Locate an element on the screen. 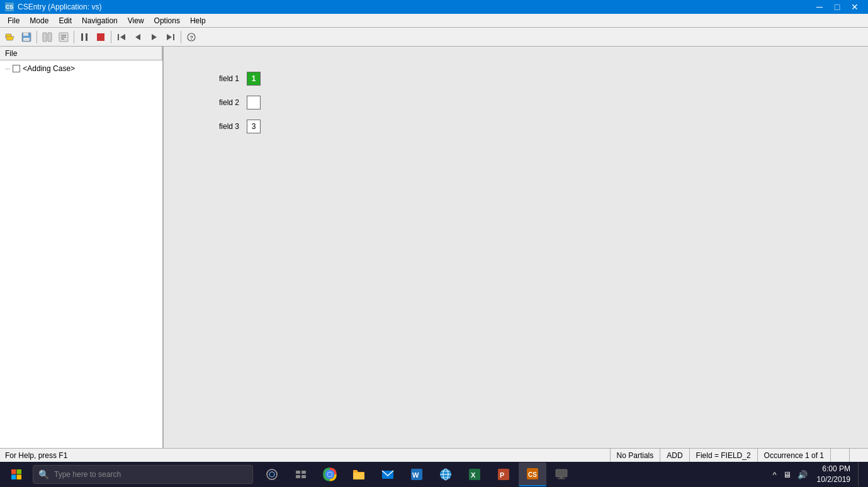 The image size is (868, 487). taskbar-mail-icon is located at coordinates (388, 474).